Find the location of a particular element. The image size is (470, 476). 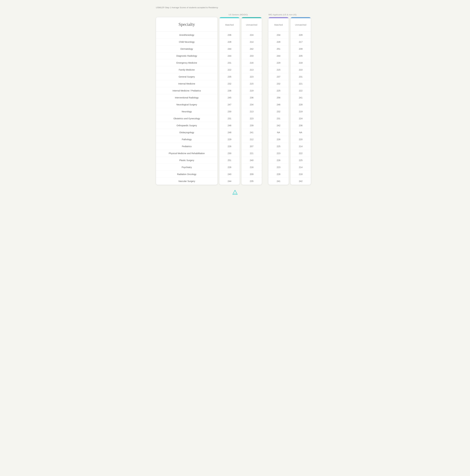

table-row: 245 is located at coordinates (230, 98).